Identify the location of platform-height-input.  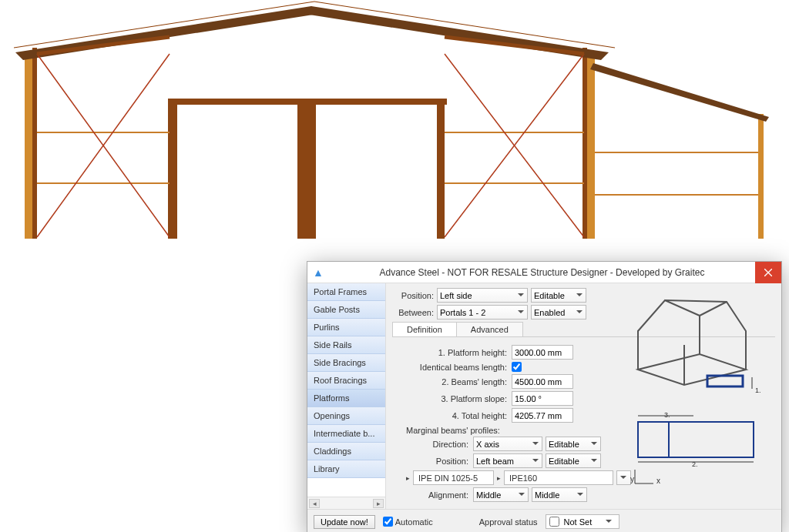
(542, 353).